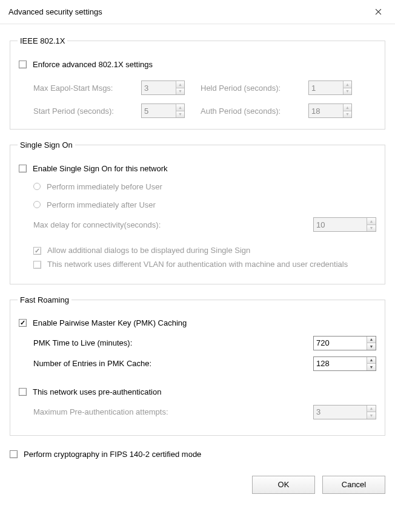 The image size is (395, 532). I want to click on pmk-ttl-label: PMK Time to Live (minutes):, so click(82, 343).